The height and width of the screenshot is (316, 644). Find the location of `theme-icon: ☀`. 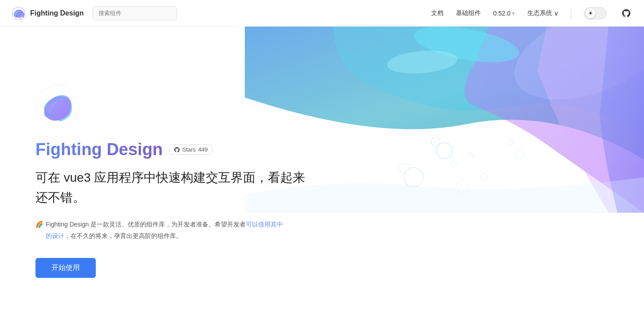

theme-icon: ☀ is located at coordinates (591, 13).